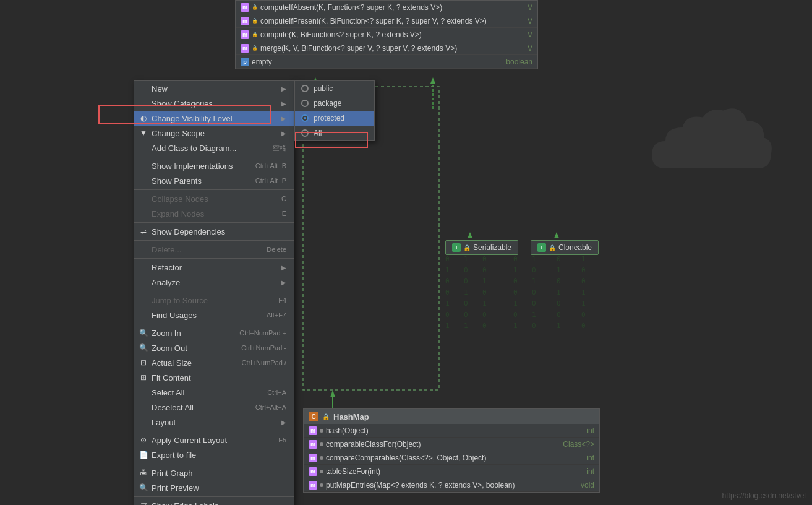  I want to click on menu-item-fit-content: ⊞ Fit Content, so click(214, 378).